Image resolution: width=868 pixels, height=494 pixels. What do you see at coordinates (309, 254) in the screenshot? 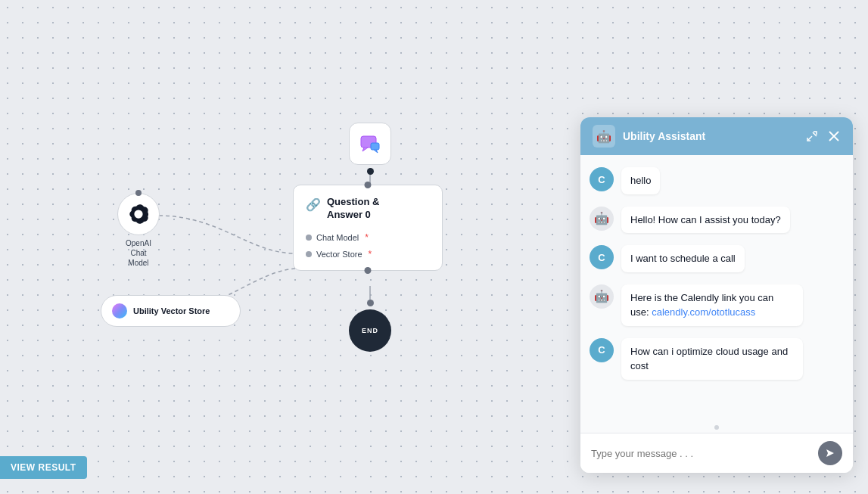
I see `vector-store-dot` at bounding box center [309, 254].